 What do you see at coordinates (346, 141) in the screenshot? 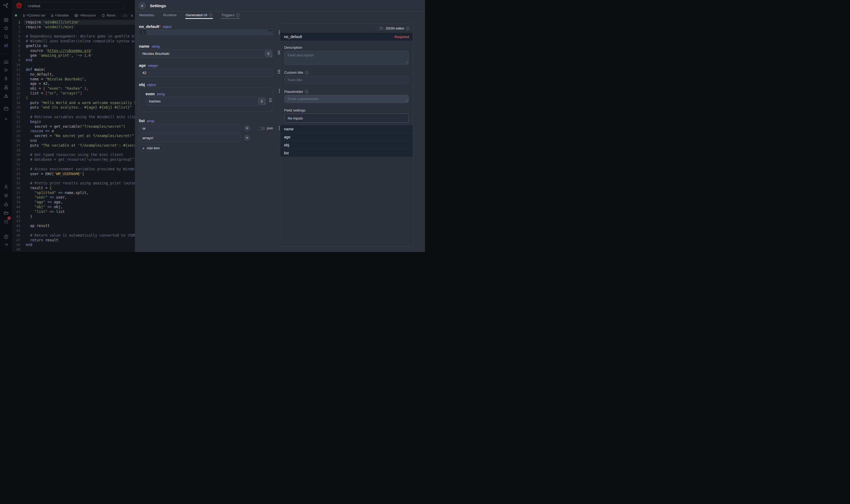
I see `collapsed-field-rows: nameageobjlist` at bounding box center [346, 141].